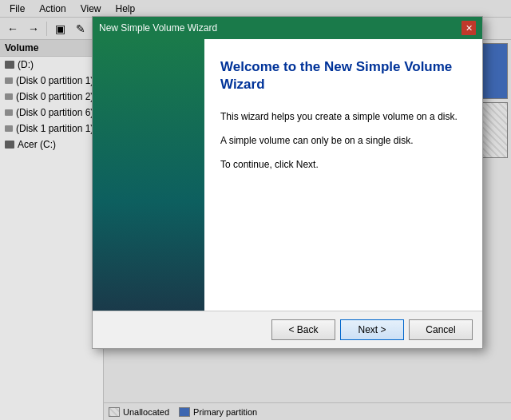 This screenshot has height=420, width=511. I want to click on wizard-heading: Welcome to the New Simple Volume Wizard, so click(343, 76).